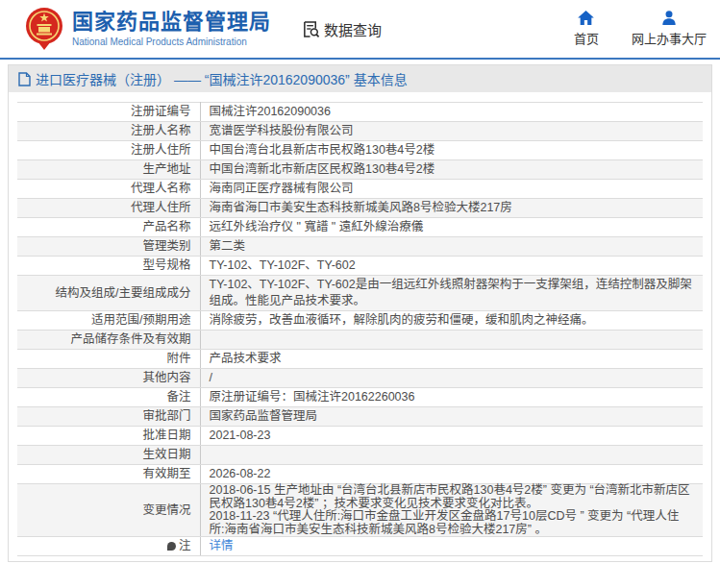  What do you see at coordinates (109, 151) in the screenshot?
I see `row-label: 注册人住所` at bounding box center [109, 151].